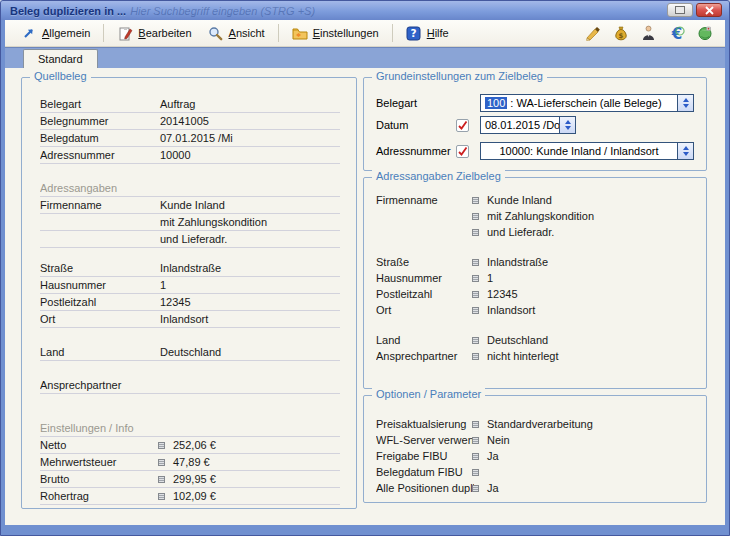 Image resolution: width=730 pixels, height=536 pixels. Describe the element at coordinates (236, 33) in the screenshot. I see `menu-ansicht: Ansicht` at that location.